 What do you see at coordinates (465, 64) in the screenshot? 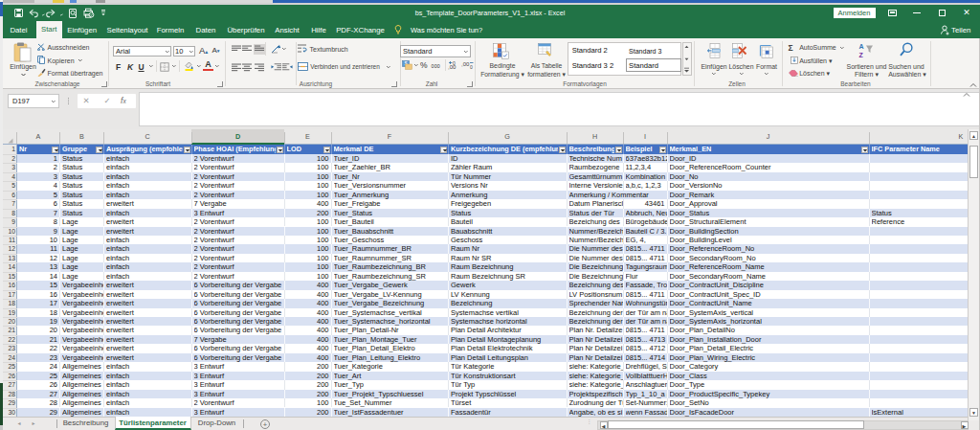
I see `svg-text: ,00` at bounding box center [465, 64].